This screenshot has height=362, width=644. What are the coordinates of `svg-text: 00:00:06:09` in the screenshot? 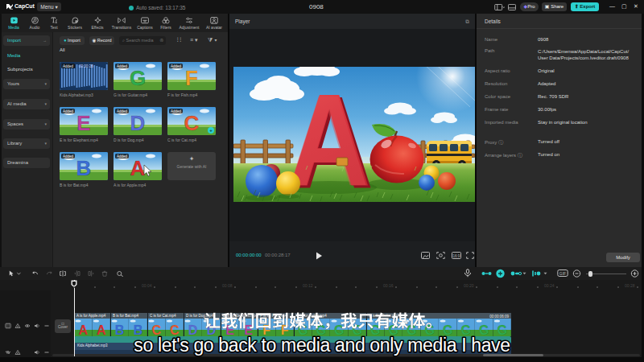 It's located at (499, 317).